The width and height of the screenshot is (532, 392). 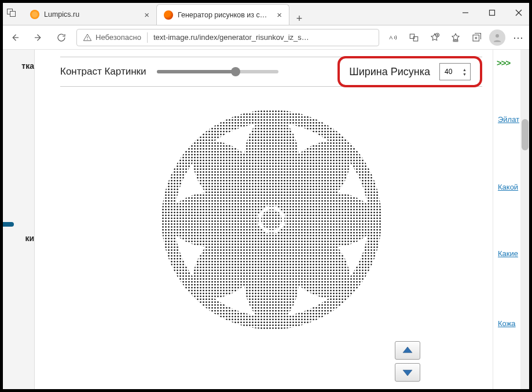 I want to click on security-label: Небезопасно, so click(x=118, y=37).